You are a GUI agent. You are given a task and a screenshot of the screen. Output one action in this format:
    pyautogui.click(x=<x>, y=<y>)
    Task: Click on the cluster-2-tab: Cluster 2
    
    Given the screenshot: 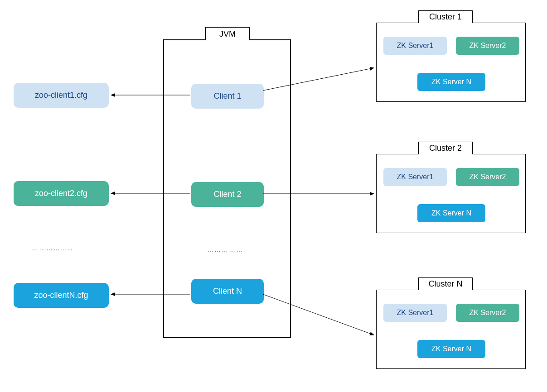 What is the action you would take?
    pyautogui.click(x=445, y=148)
    